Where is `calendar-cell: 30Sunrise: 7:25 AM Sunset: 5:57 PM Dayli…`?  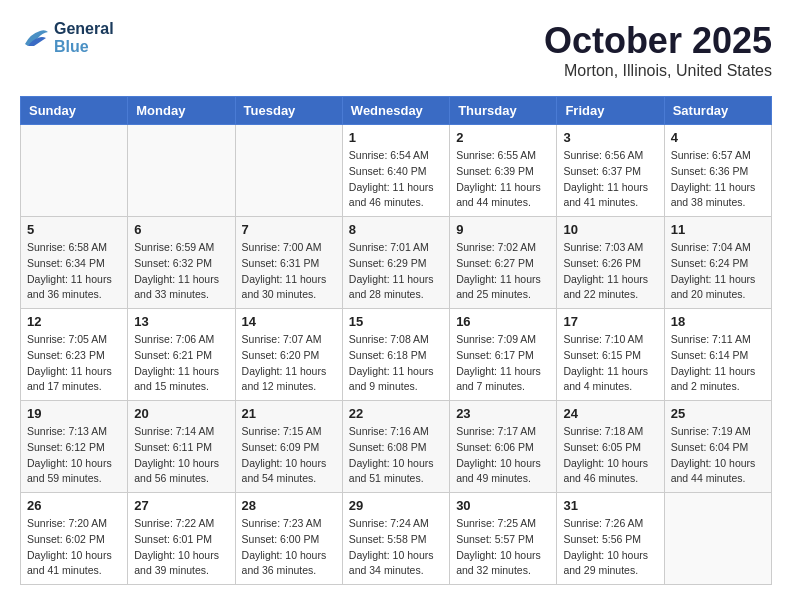
calendar-cell: 30Sunrise: 7:25 AM Sunset: 5:57 PM Dayli… is located at coordinates (504, 539).